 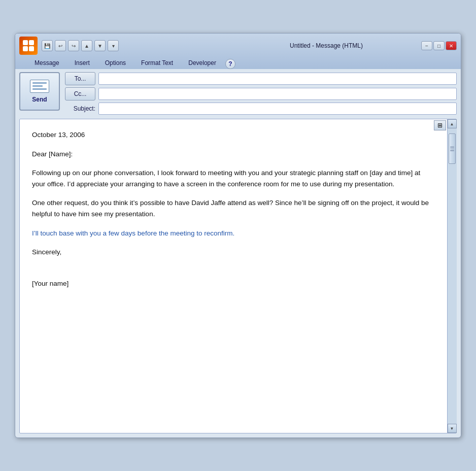 What do you see at coordinates (80, 94) in the screenshot?
I see `cc-button: Cc...` at bounding box center [80, 94].